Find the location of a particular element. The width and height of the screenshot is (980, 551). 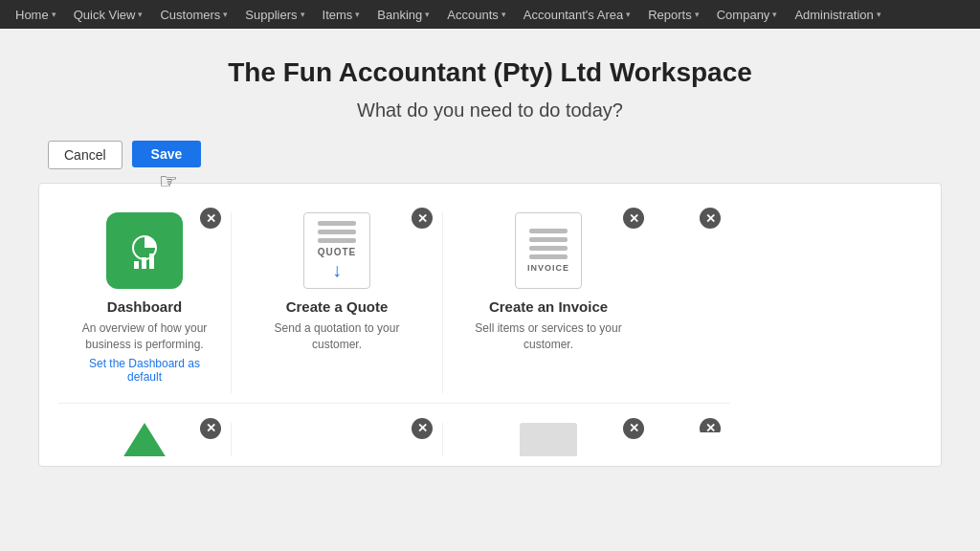

nav-customers: Customers ▾ is located at coordinates (193, 15).